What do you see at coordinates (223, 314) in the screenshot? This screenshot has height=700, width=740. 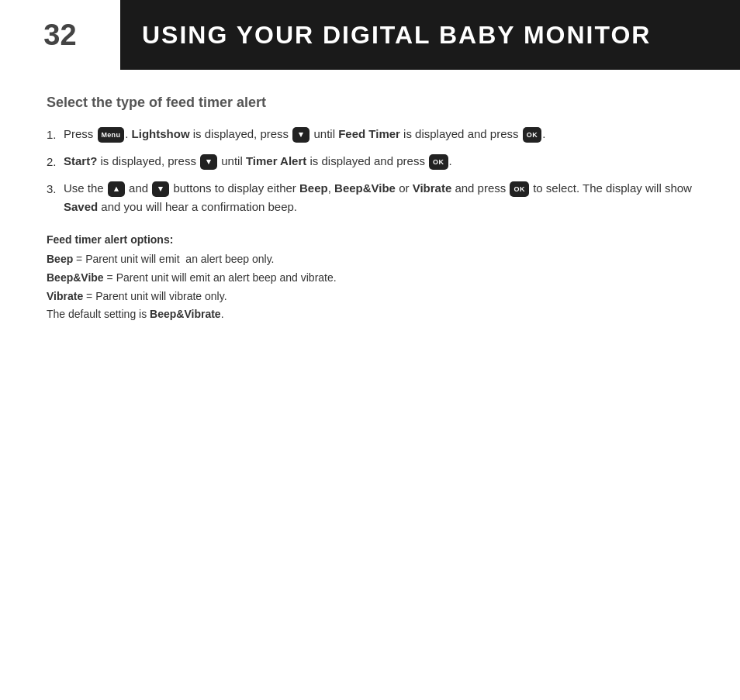 I see `default-period: .` at bounding box center [223, 314].